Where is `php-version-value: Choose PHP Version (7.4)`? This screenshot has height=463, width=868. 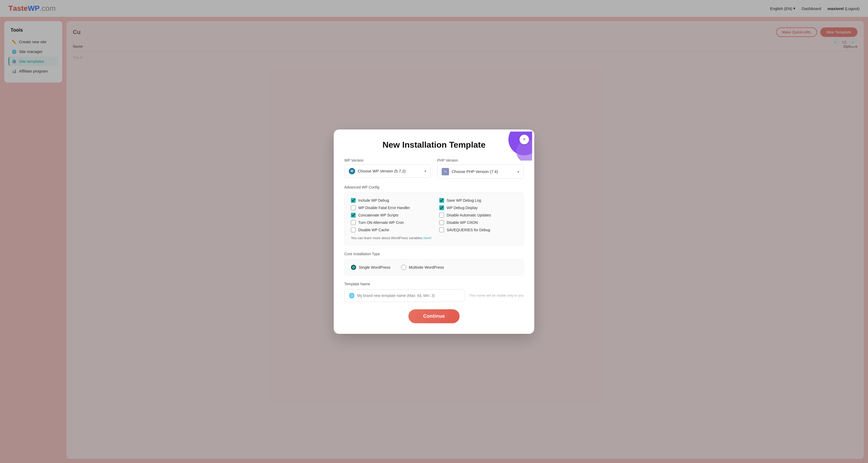 php-version-value: Choose PHP Version (7.4) is located at coordinates (485, 172).